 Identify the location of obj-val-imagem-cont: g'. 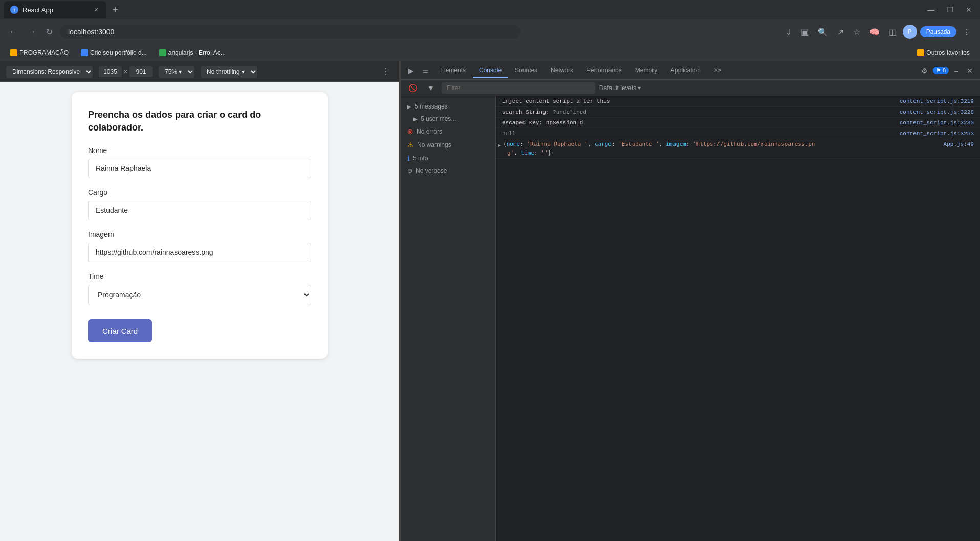
(511, 153).